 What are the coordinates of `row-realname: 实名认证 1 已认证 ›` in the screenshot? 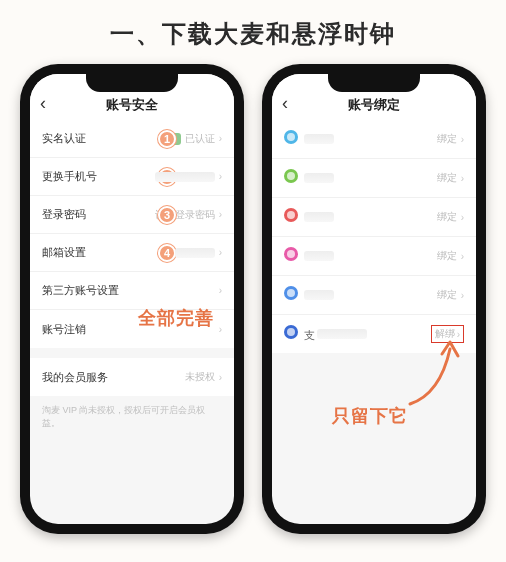 It's located at (132, 139).